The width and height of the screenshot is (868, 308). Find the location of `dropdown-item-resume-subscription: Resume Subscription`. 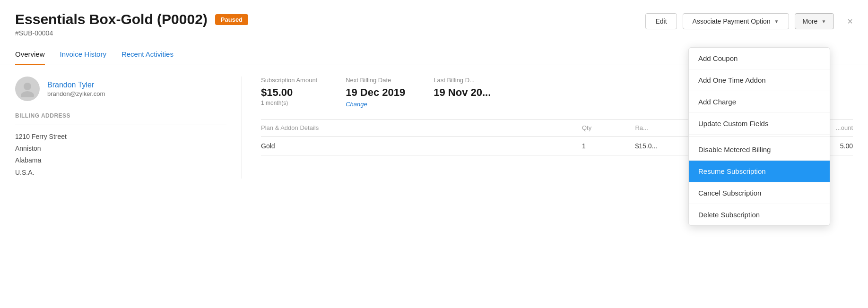

dropdown-item-resume-subscription: Resume Subscription is located at coordinates (759, 171).